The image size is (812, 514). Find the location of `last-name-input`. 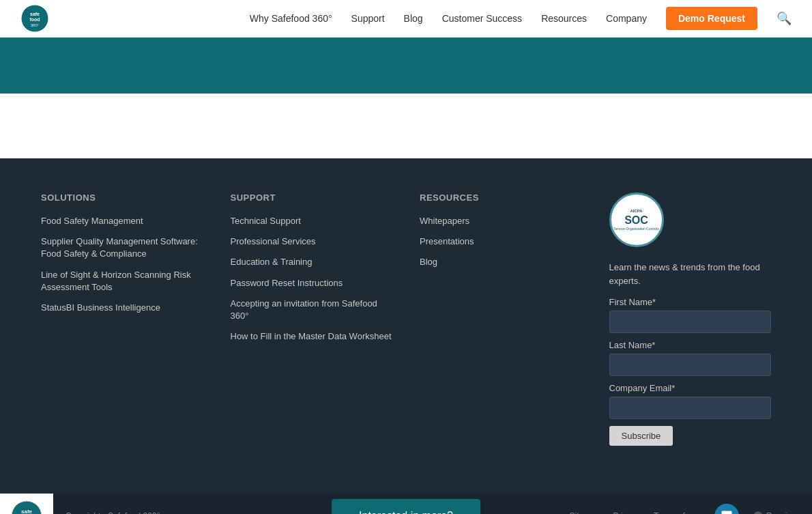

last-name-input is located at coordinates (691, 365).